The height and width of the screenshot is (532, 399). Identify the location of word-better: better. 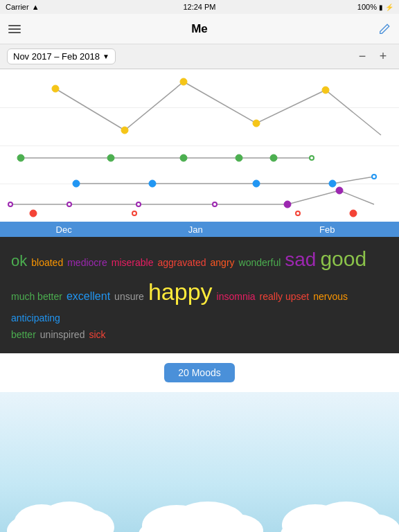
(24, 335).